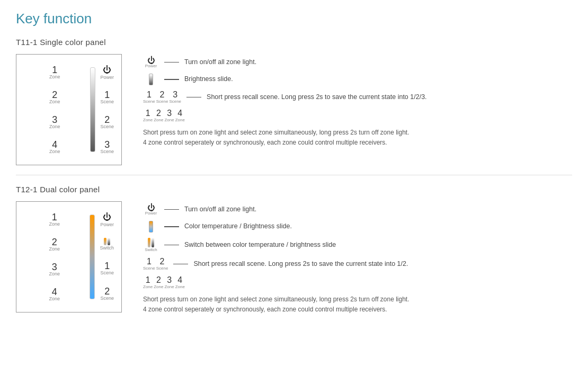  Describe the element at coordinates (238, 227) in the screenshot. I see `t12-dual-brightness-text: Color temperature / Brightness slide.` at that location.